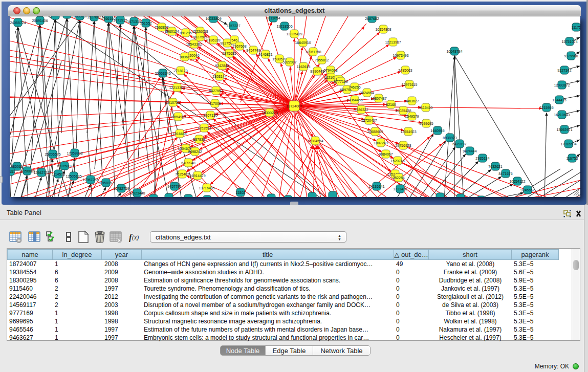  I want to click on svg-text: 16033809, so click(213, 18).